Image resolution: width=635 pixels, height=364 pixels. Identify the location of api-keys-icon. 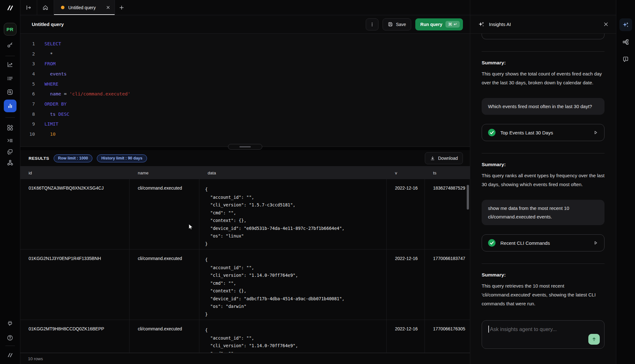
(10, 45).